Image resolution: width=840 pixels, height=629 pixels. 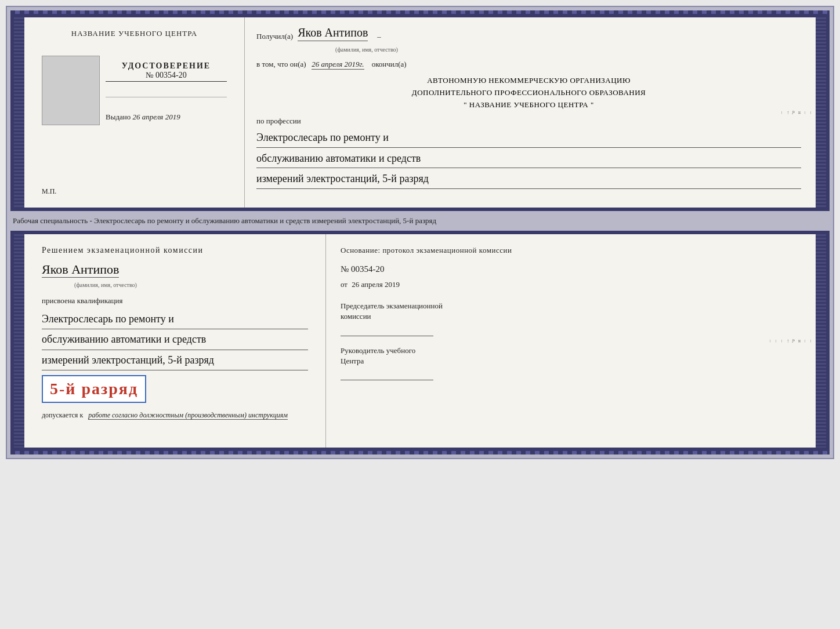 What do you see at coordinates (529, 179) in the screenshot?
I see `profession-line3: измерений электростанций, 5-й разряд` at bounding box center [529, 179].